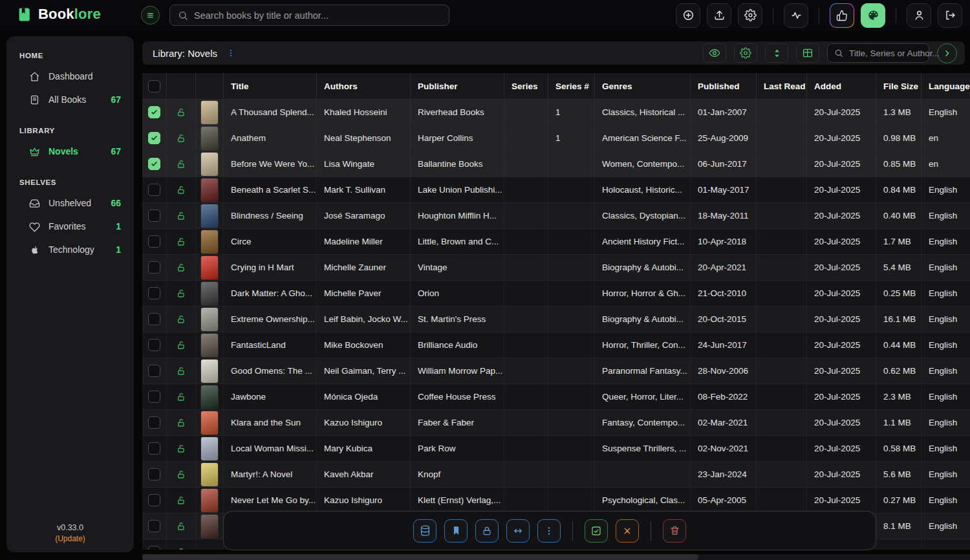  I want to click on select-all-button, so click(596, 531).